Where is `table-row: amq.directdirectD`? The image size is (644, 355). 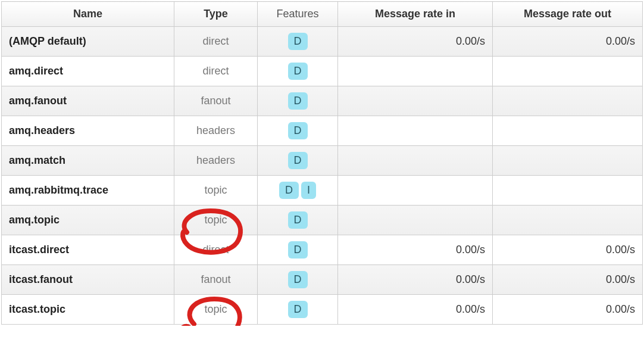
table-row: amq.directdirectD is located at coordinates (323, 71).